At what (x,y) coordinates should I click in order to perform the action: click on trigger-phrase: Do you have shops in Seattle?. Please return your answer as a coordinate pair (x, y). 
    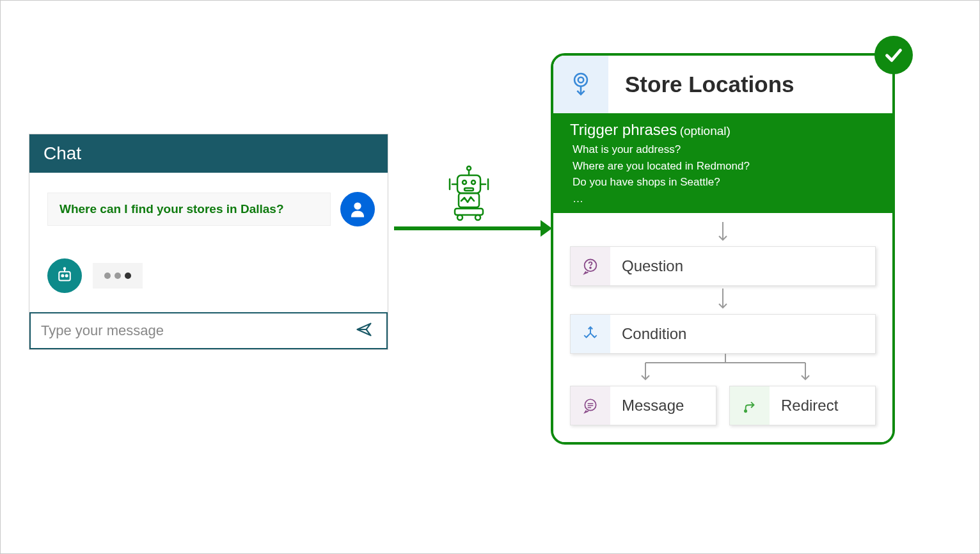
    Looking at the image, I should click on (724, 182).